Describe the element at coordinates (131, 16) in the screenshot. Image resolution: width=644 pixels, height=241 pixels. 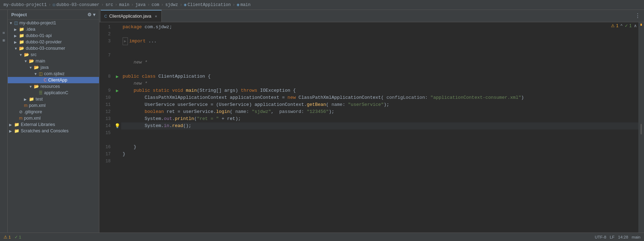
I see `editor-tab-clientapplication: C ClientApplication.java ×` at that location.